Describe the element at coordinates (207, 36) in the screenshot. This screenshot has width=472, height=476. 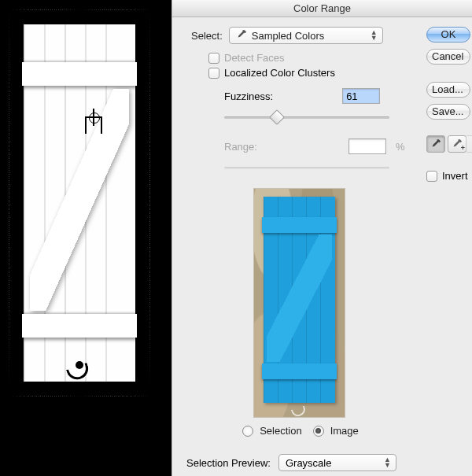
I see `select-label: Select:` at that location.